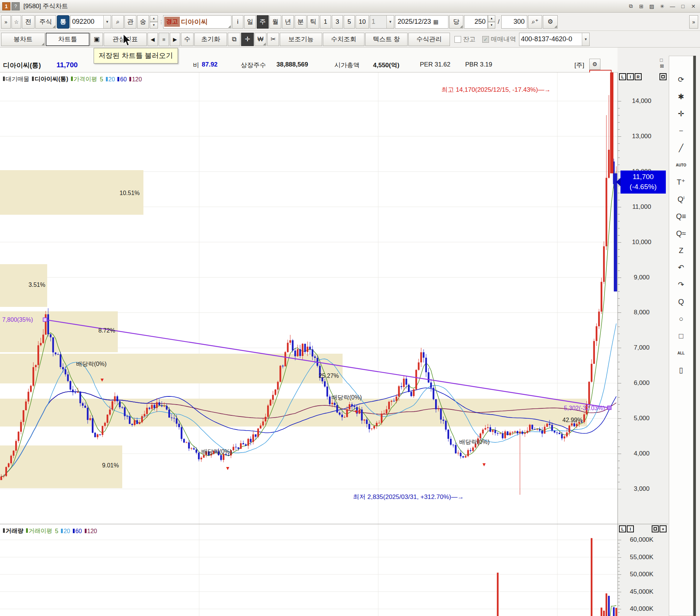 The image size is (700, 616). What do you see at coordinates (18, 320) in the screenshot?
I see `svg-text: 7,800(35%)` at bounding box center [18, 320].